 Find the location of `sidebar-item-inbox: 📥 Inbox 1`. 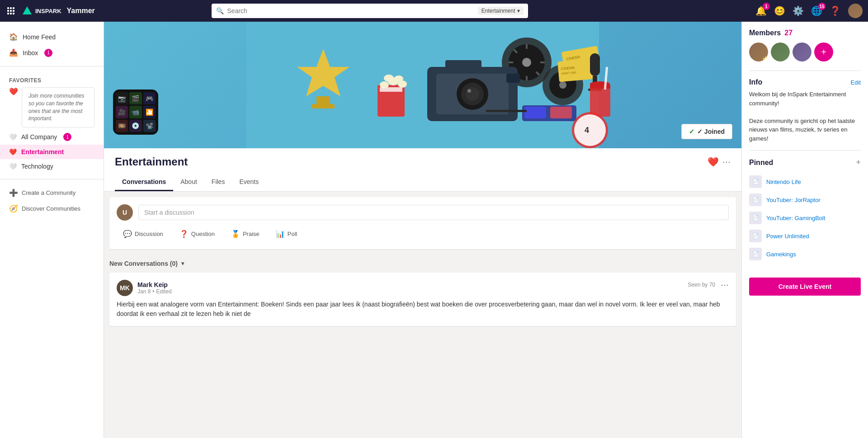

sidebar-item-inbox: 📥 Inbox 1 is located at coordinates (52, 52).